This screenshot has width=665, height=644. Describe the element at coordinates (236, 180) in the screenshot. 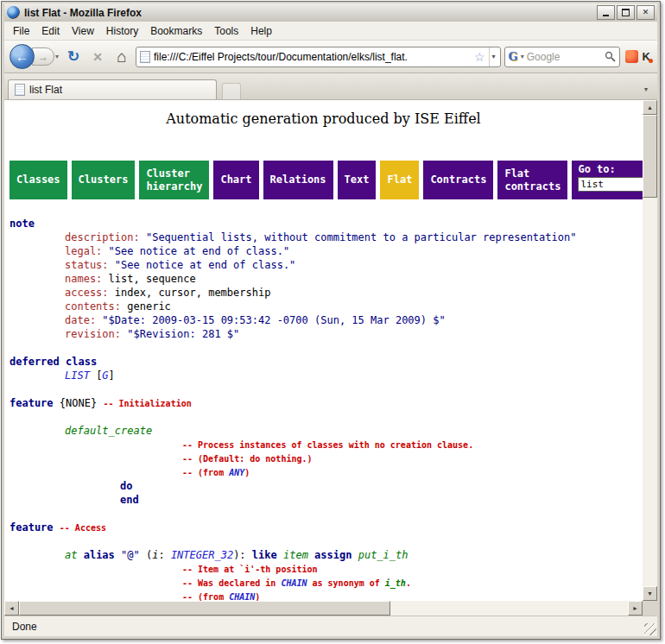

I see `nav-button-chart: Chart` at that location.